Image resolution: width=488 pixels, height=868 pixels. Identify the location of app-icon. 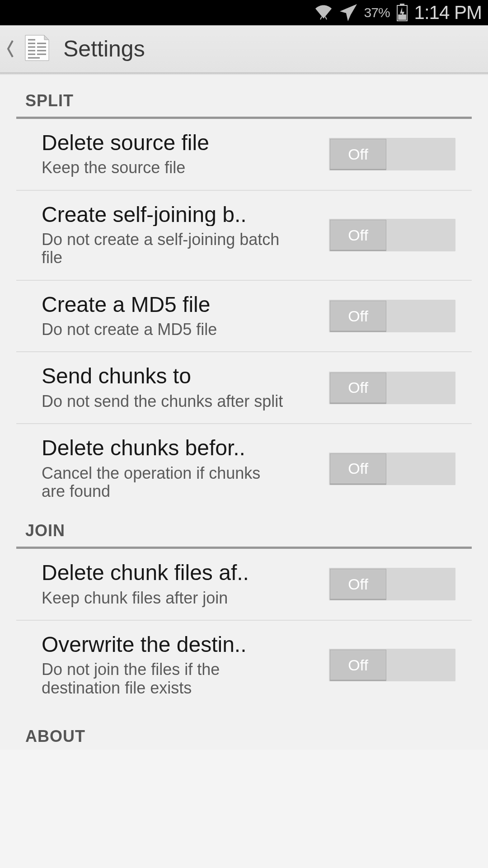
(37, 49).